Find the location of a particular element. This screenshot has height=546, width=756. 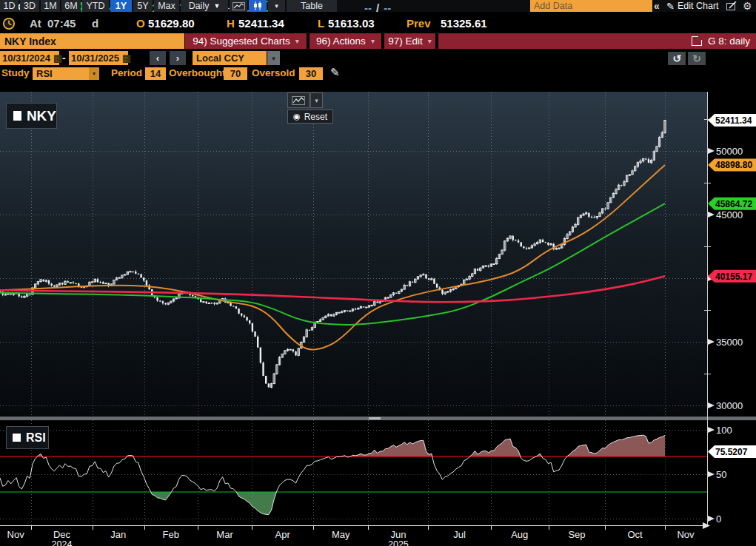

svg-text: 45864.72 is located at coordinates (734, 204).